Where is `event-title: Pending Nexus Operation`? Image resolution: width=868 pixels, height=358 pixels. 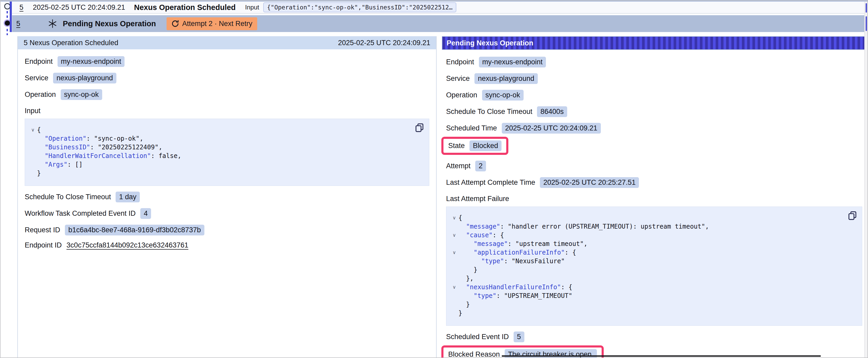
event-title: Pending Nexus Operation is located at coordinates (109, 24).